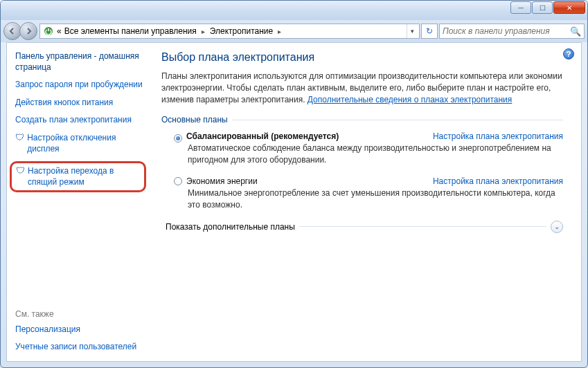 This screenshot has height=368, width=588. I want to click on show-more-label: Показать дополнительные планы, so click(230, 227).